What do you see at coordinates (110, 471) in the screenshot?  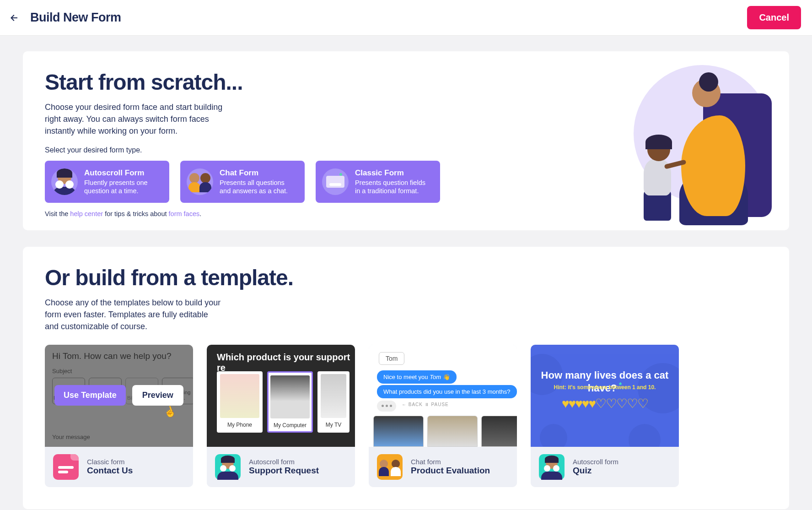 I see `template-title: Contact Us` at bounding box center [110, 471].